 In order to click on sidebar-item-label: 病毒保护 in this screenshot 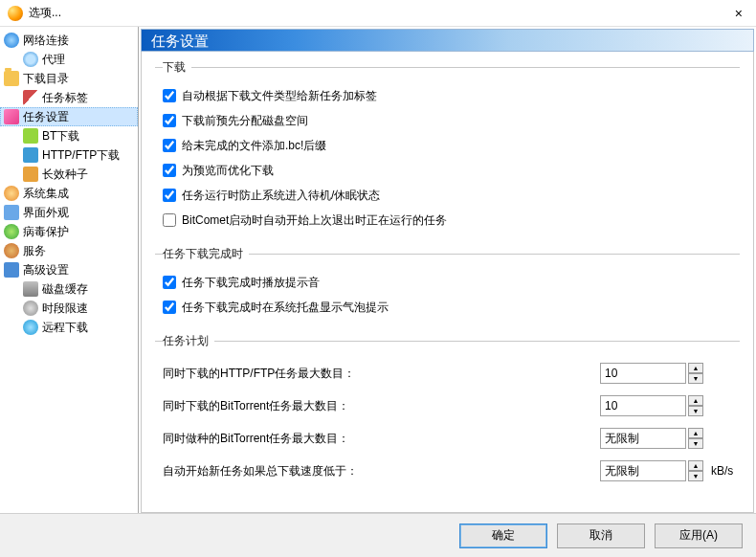, I will do `click(46, 232)`.